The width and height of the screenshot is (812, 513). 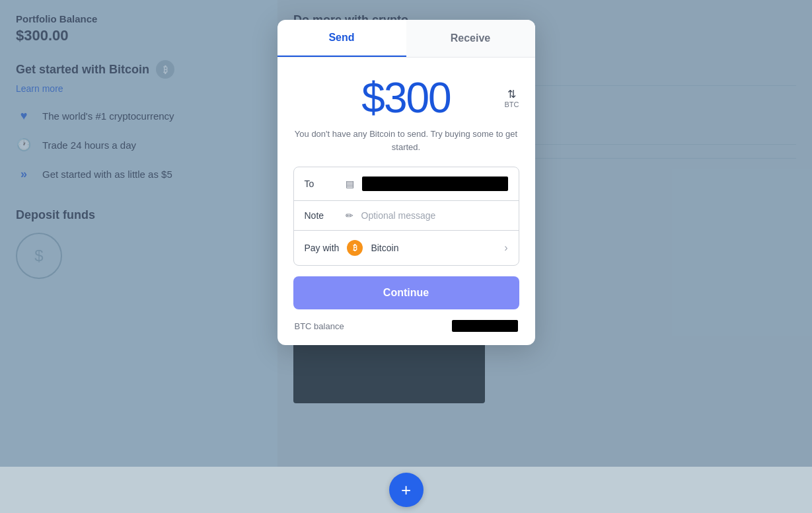 What do you see at coordinates (512, 98) in the screenshot?
I see `currency-toggle: ⇅ BTC` at bounding box center [512, 98].